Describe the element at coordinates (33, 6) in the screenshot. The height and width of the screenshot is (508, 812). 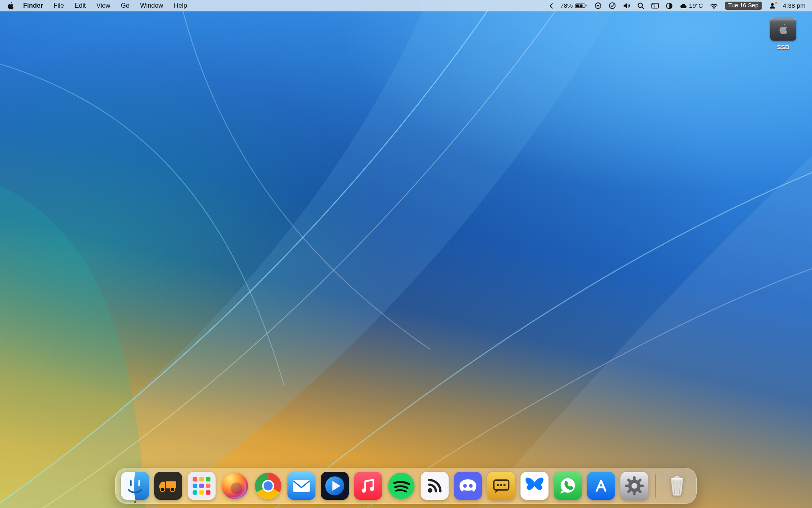
I see `menu-app-name: Finder` at that location.